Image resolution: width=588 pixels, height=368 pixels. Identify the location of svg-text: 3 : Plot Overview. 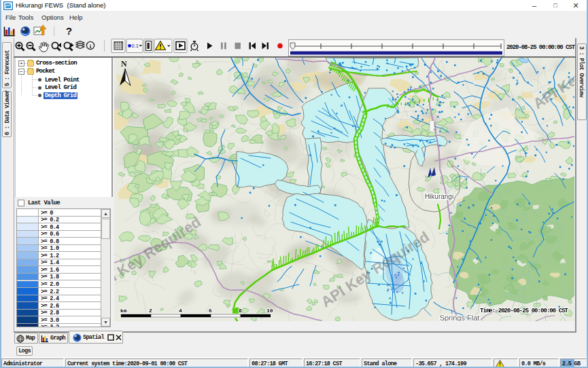
(581, 72).